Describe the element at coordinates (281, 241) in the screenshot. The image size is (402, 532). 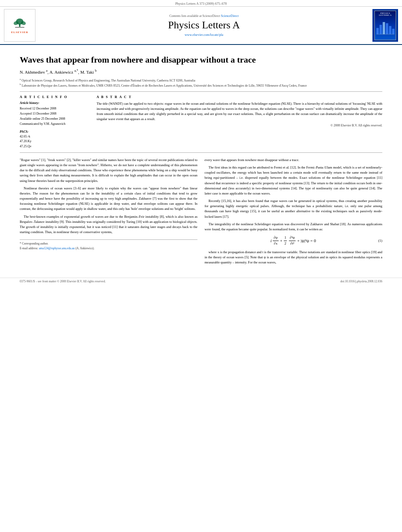
I see `eq-plus1: +` at that location.